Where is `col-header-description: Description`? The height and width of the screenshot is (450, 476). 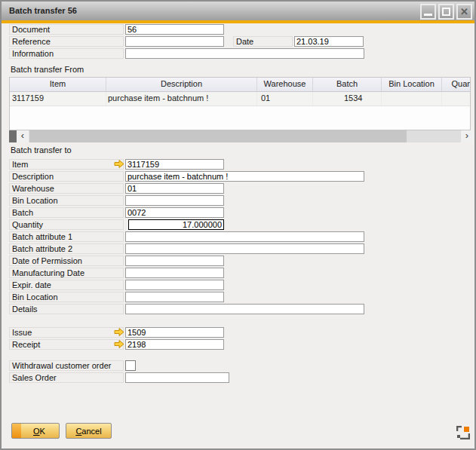 col-header-description: Description is located at coordinates (182, 84).